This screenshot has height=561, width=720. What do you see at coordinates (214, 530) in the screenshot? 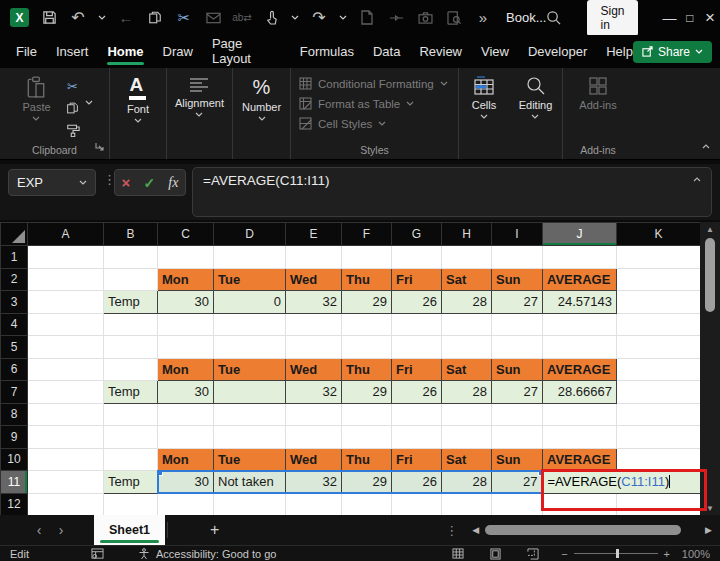
I see `add-sheet-button: +` at bounding box center [214, 530].